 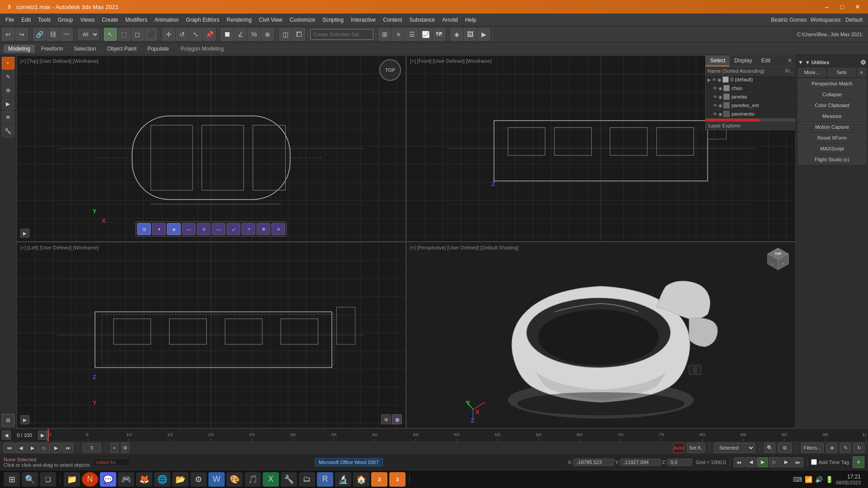 I want to click on add-time-tag-checkbox, so click(x=814, y=462).